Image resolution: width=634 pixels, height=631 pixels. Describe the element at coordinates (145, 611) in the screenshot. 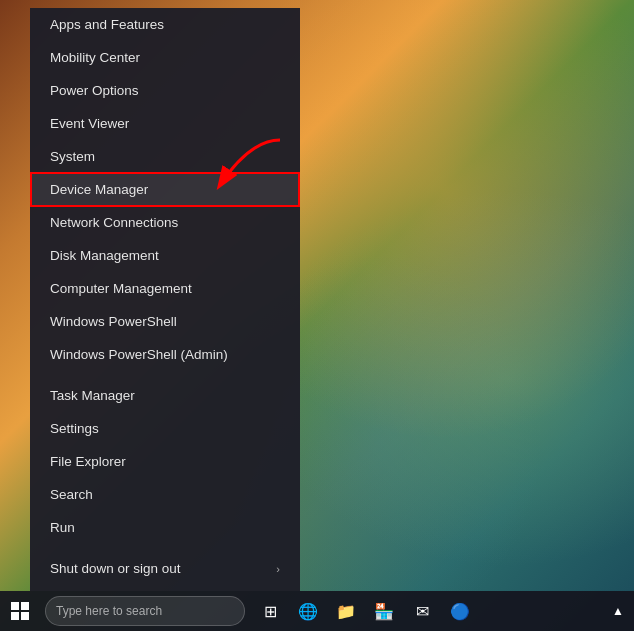

I see `taskbar-search: Type here to search` at that location.